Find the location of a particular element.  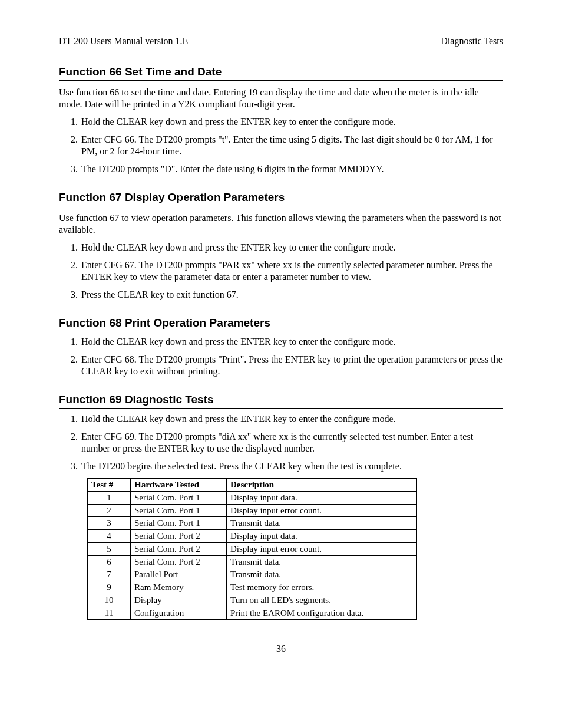

cell-hardware: Display is located at coordinates (179, 600).